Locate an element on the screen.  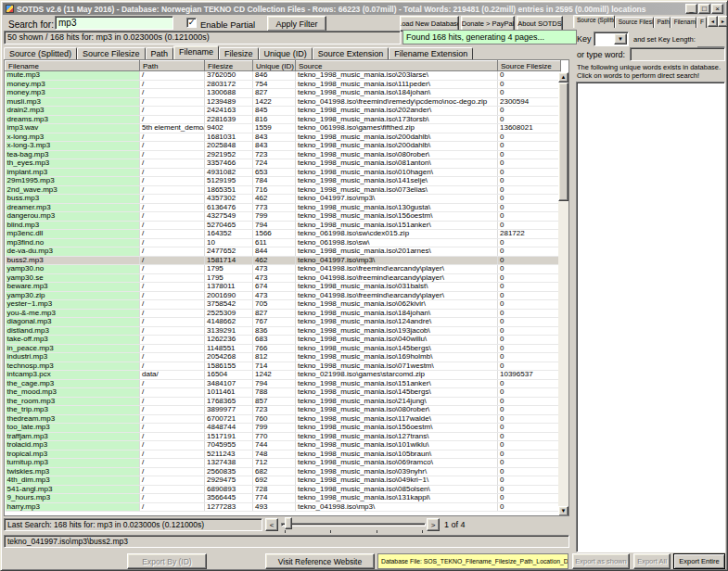
column-header-source: Source is located at coordinates (397, 67).